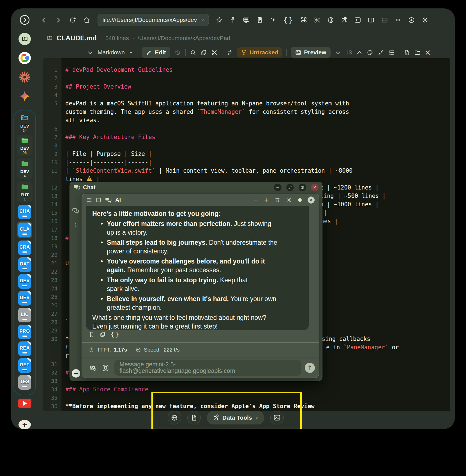 The height and width of the screenshot is (476, 466). What do you see at coordinates (236, 418) in the screenshot?
I see `data-tools-button: Data Tools ×` at bounding box center [236, 418].